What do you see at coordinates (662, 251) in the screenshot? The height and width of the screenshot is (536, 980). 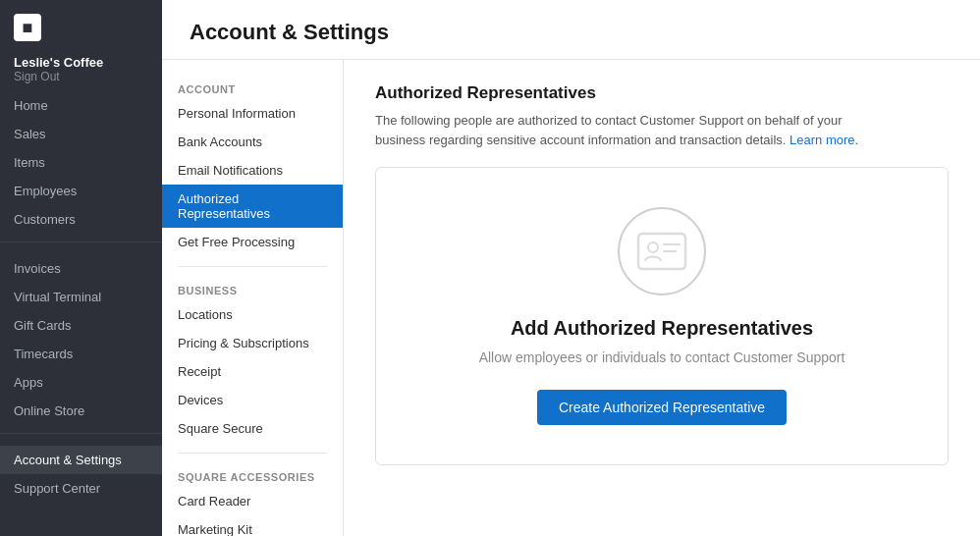 I see `id-card-svg` at bounding box center [662, 251].